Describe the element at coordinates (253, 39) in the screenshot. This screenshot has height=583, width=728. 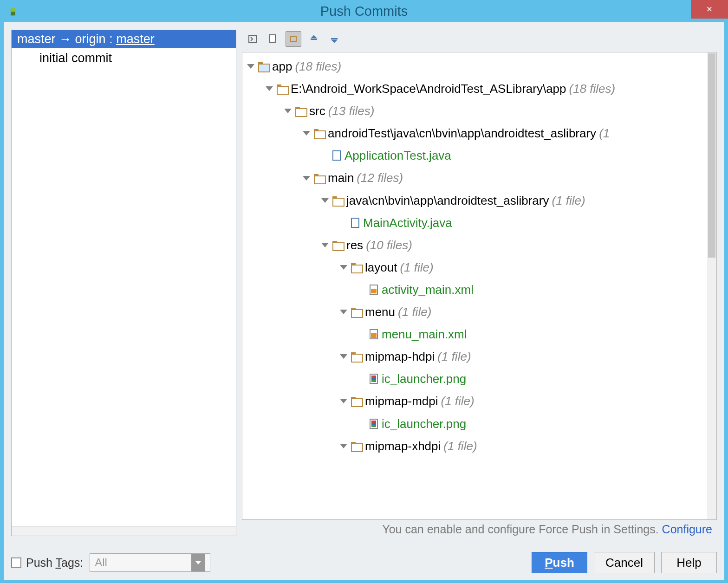
I see `show-diff-button` at that location.